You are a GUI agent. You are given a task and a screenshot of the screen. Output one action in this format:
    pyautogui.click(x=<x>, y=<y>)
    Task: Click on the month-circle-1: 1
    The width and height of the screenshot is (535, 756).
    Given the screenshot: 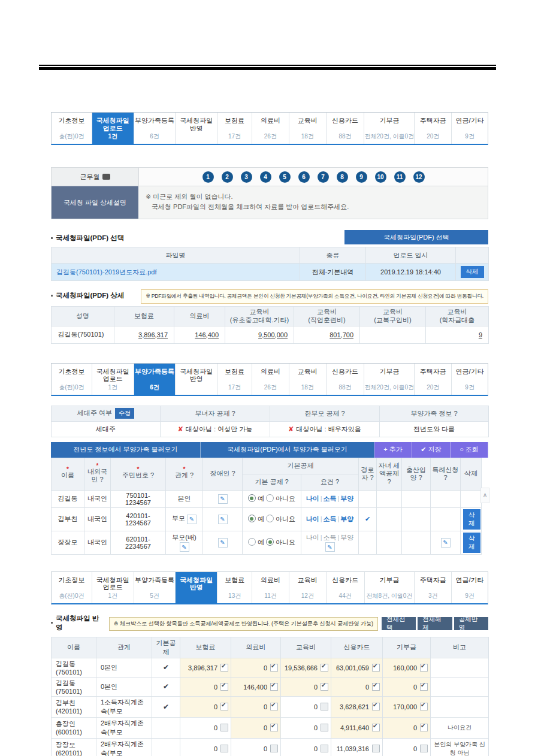 What is the action you would take?
    pyautogui.click(x=208, y=177)
    